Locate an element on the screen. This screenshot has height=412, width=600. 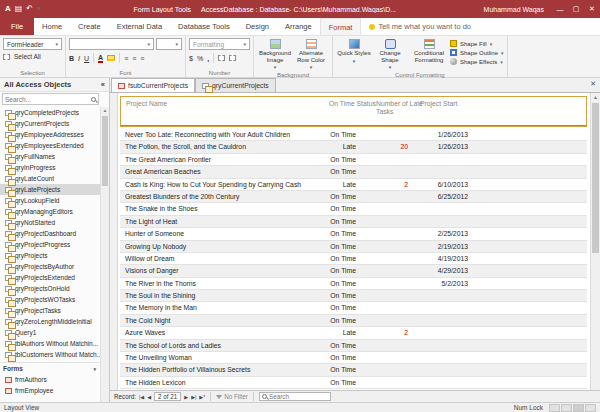
font-color-icon: A is located at coordinates (100, 58).